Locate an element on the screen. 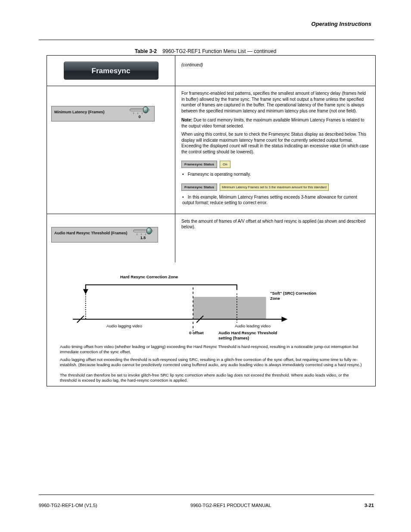  header-right-cell: (continued) is located at coordinates (275, 71).